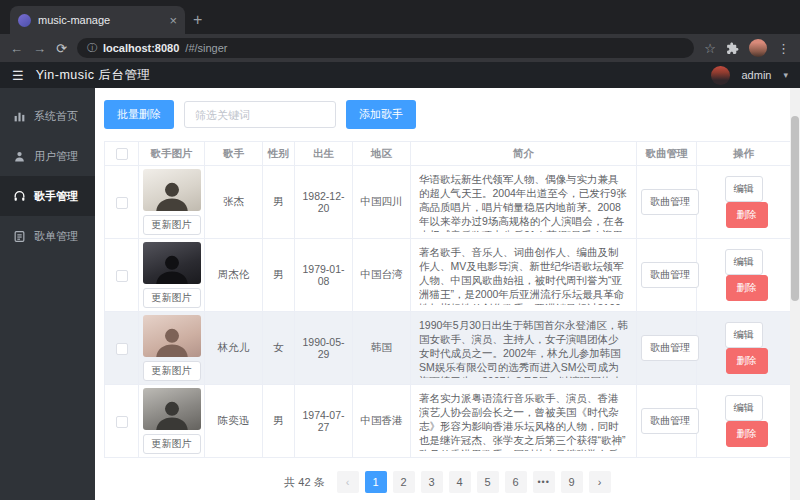  Describe the element at coordinates (758, 48) in the screenshot. I see `browser-profile-avatar` at that location.